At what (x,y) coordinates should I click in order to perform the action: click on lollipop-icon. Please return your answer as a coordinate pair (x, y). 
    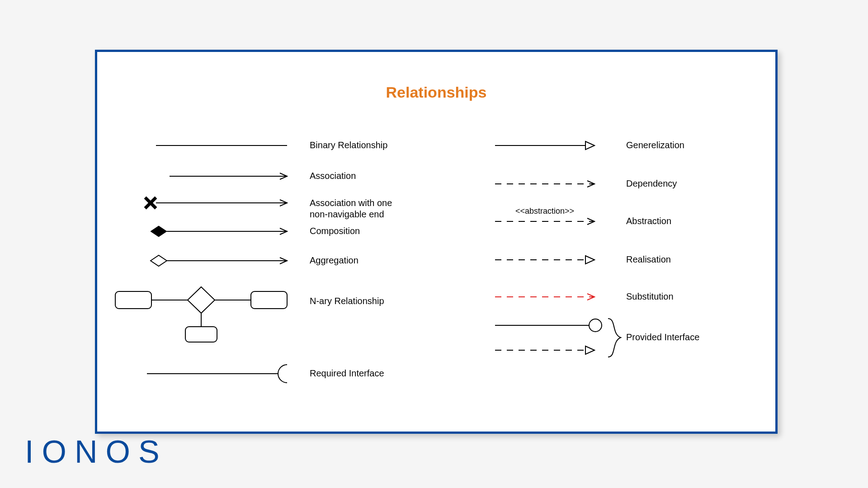
    Looking at the image, I should click on (595, 325).